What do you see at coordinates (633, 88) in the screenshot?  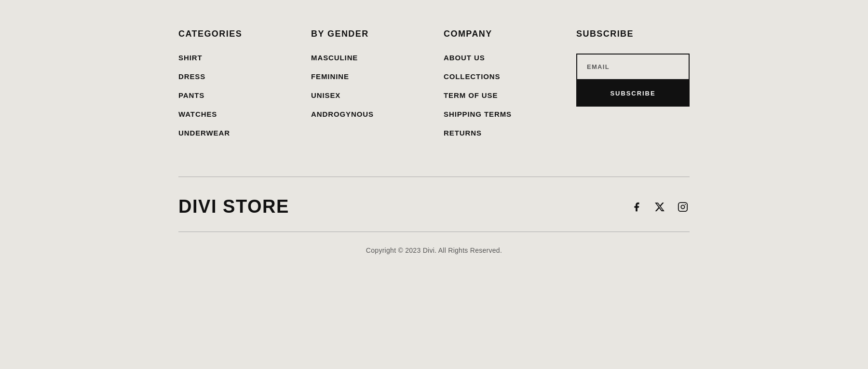 I see `subscribe-section: SUBSCRIBE SUBSCRIBE` at bounding box center [633, 88].